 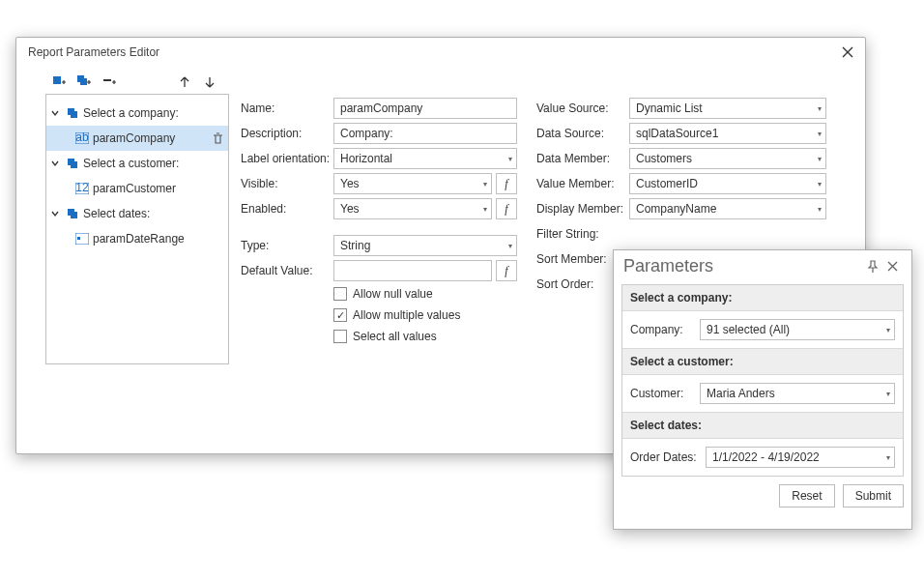 I want to click on tree-item-label: paramCompany, so click(x=150, y=138).